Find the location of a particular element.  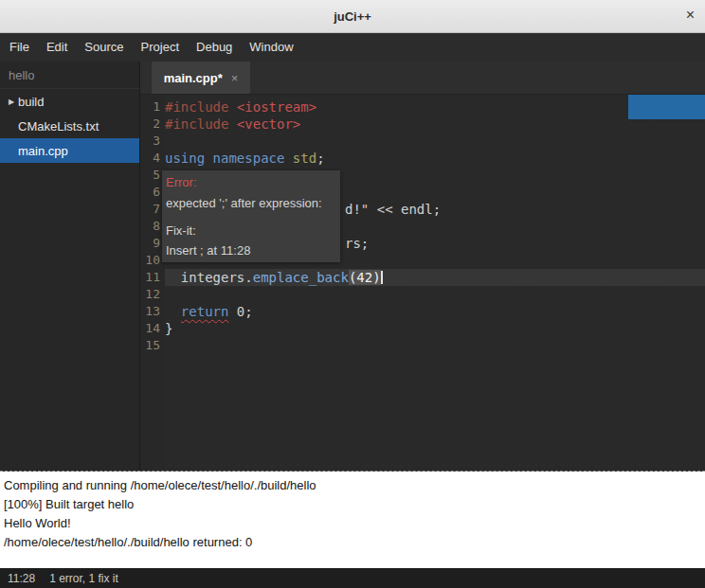

code-token: using namespace is located at coordinates (229, 158).